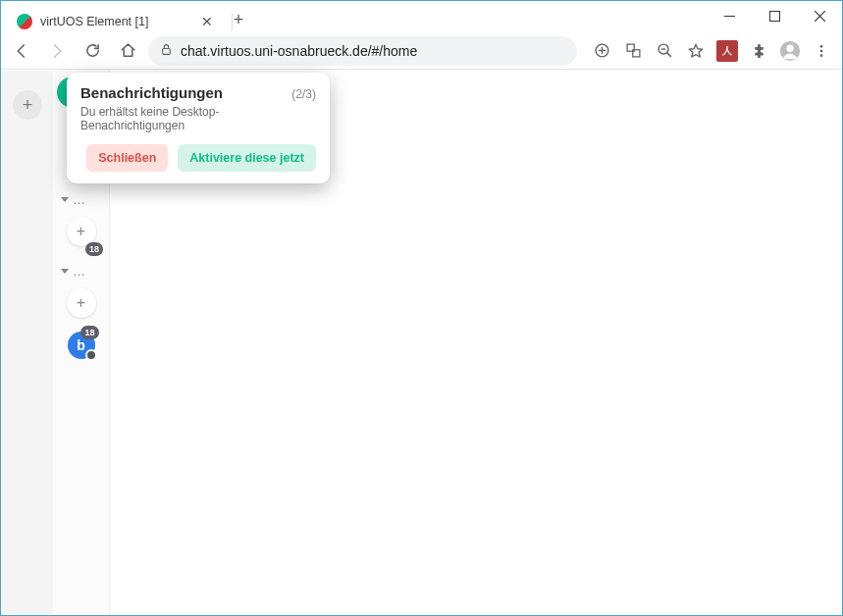 The width and height of the screenshot is (843, 616). Describe the element at coordinates (633, 51) in the screenshot. I see `translate-icon` at that location.